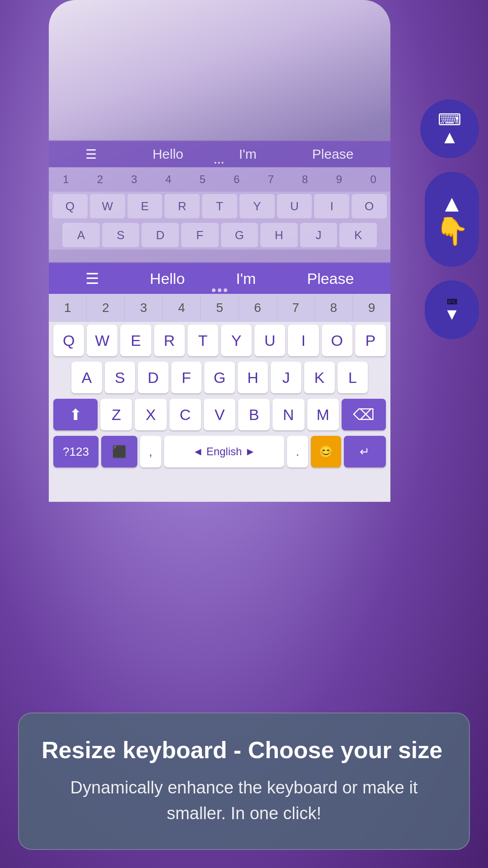 Image resolution: width=488 pixels, height=868 pixels. I want to click on key-a-small: A, so click(81, 235).